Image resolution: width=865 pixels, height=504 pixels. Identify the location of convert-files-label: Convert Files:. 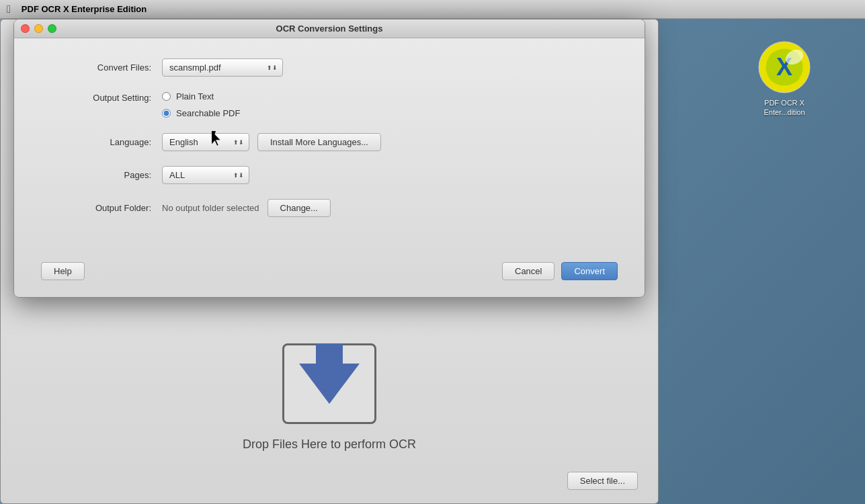
(101, 67).